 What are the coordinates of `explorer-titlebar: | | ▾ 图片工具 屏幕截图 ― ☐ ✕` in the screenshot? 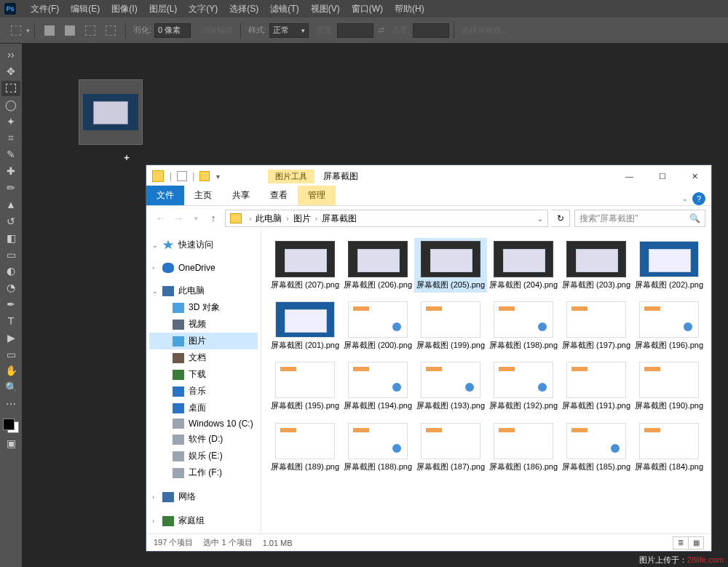 It's located at (429, 176).